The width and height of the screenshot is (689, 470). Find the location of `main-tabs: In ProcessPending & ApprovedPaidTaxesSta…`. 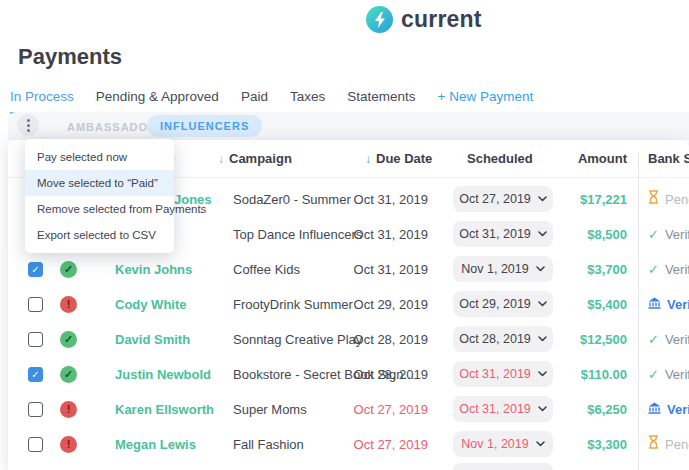

main-tabs: In ProcessPending & ApprovedPaidTaxesSta… is located at coordinates (272, 102).